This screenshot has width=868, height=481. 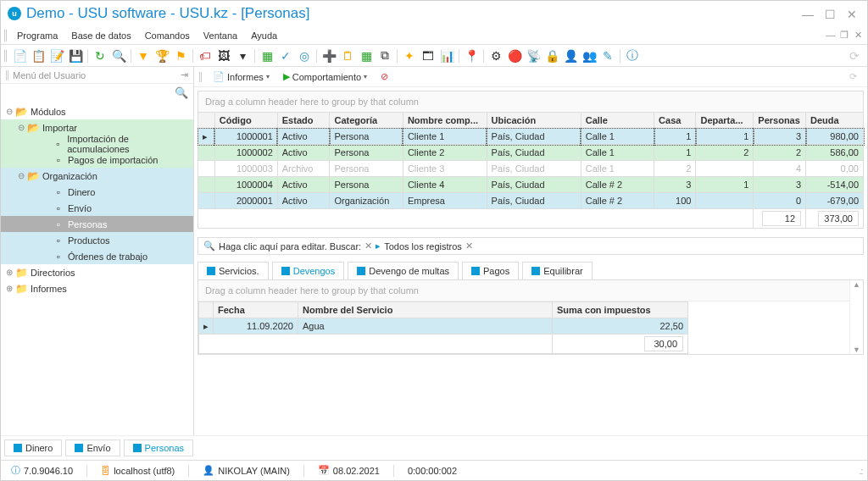 I want to click on stop-button: ⊘, so click(x=386, y=76).